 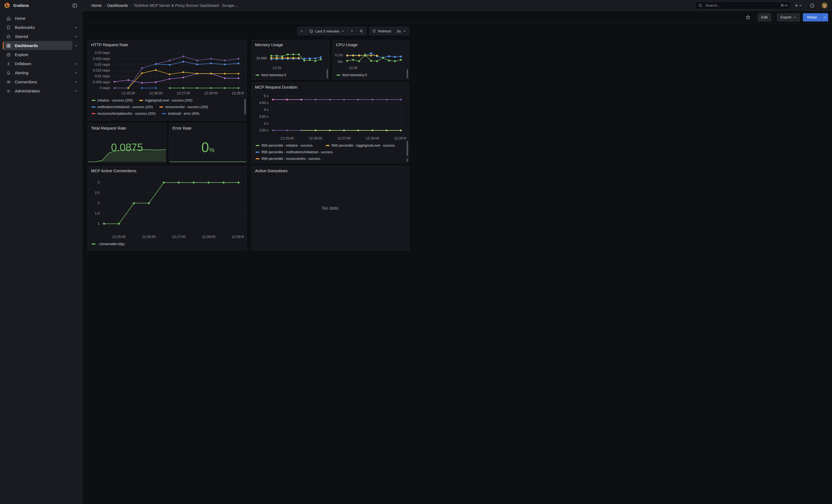 I want to click on chart-plot: 0 req/s0.005 req/s0.01 req/s0.015 req/s0…, so click(x=167, y=72).